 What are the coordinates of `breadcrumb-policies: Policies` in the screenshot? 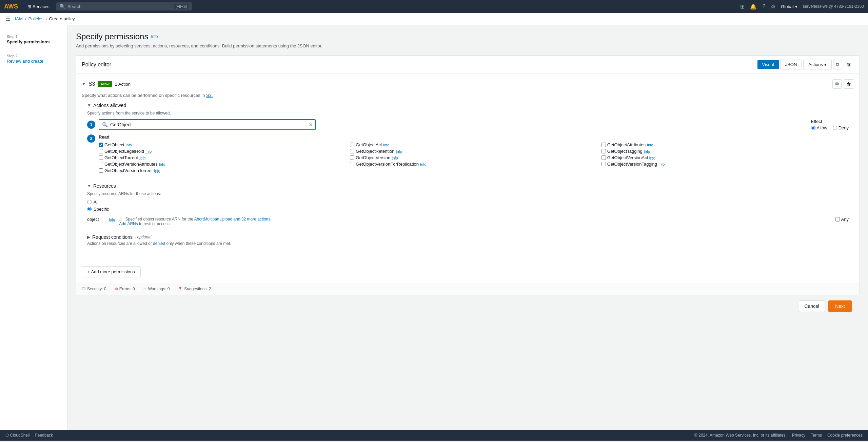 It's located at (36, 19).